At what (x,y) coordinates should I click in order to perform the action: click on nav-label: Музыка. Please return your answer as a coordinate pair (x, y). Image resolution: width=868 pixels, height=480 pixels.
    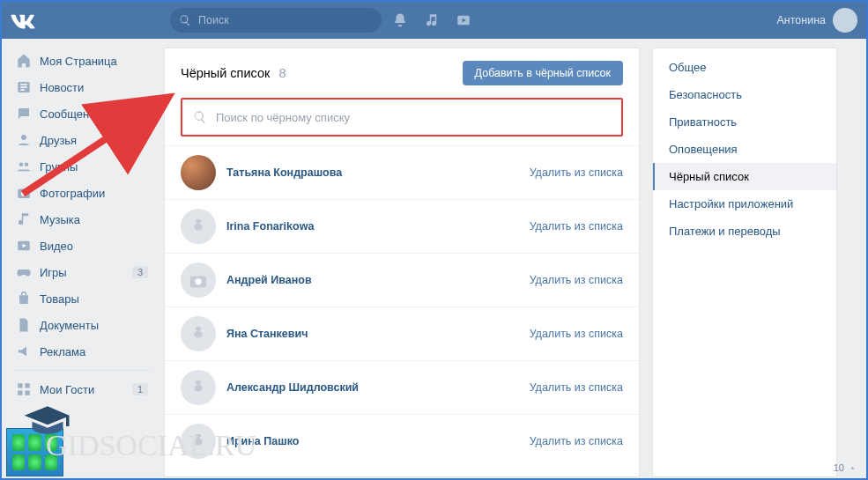
    Looking at the image, I should click on (60, 220).